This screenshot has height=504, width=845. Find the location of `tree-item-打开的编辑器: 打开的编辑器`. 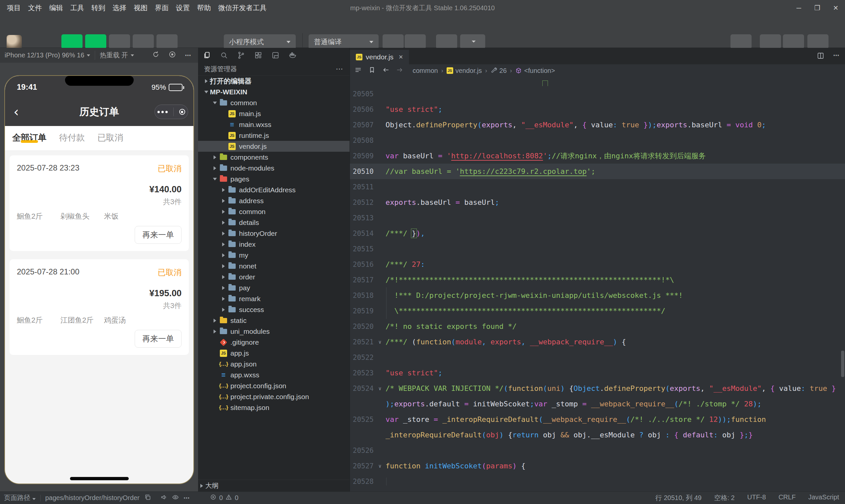

tree-item-打开的编辑器: 打开的编辑器 is located at coordinates (274, 81).